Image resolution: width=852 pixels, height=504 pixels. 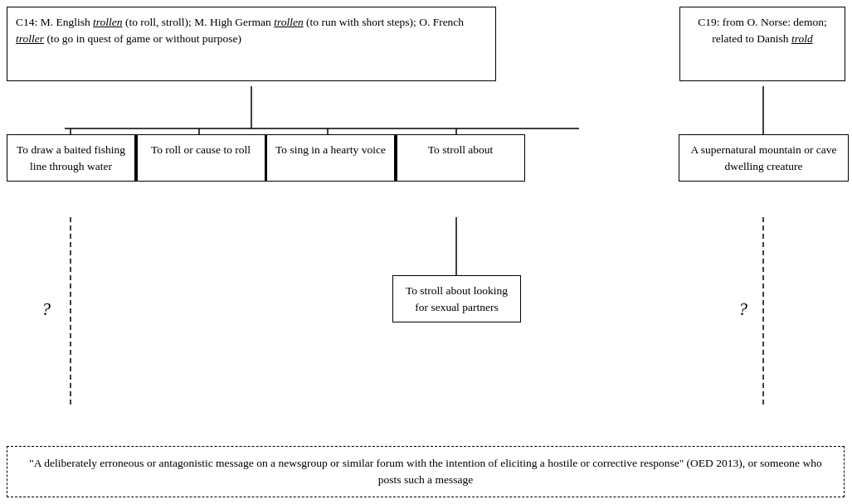 I want to click on etym-right-century: C19, so click(x=707, y=22).